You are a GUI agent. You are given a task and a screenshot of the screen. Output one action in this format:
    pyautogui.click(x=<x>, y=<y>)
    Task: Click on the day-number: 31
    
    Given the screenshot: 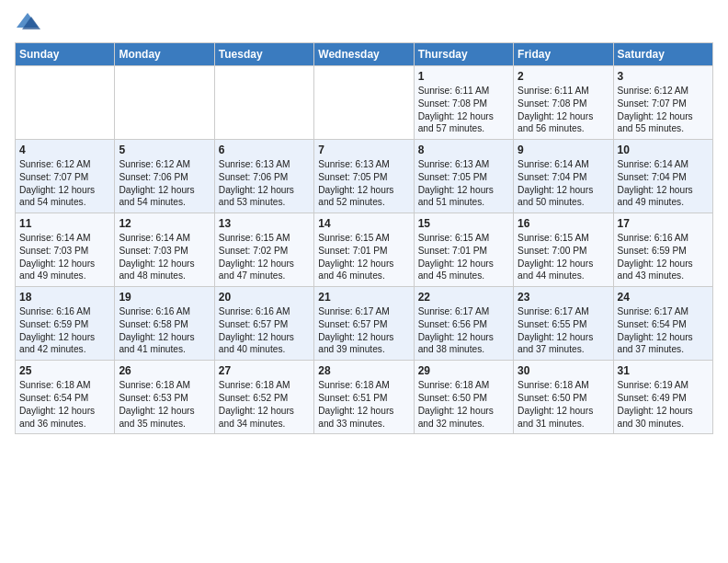 What is the action you would take?
    pyautogui.click(x=664, y=371)
    